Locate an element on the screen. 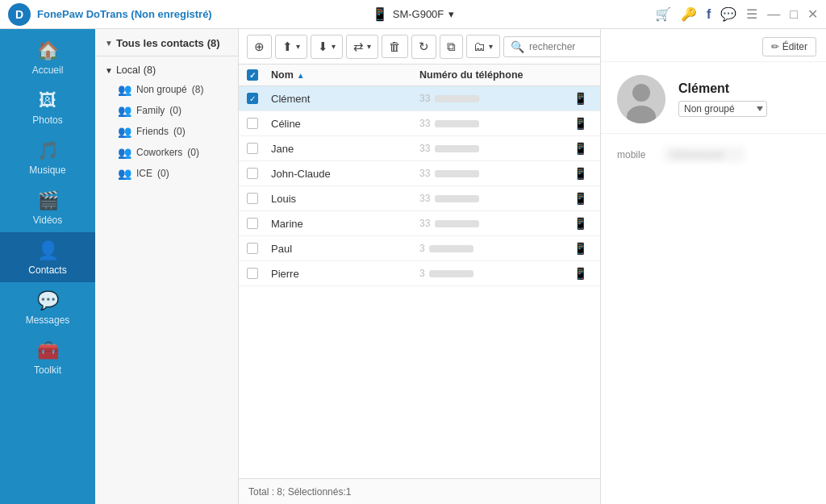 Image resolution: width=826 pixels, height=504 pixels. device-selector: 📱 SM-G900F ▾ is located at coordinates (413, 15).